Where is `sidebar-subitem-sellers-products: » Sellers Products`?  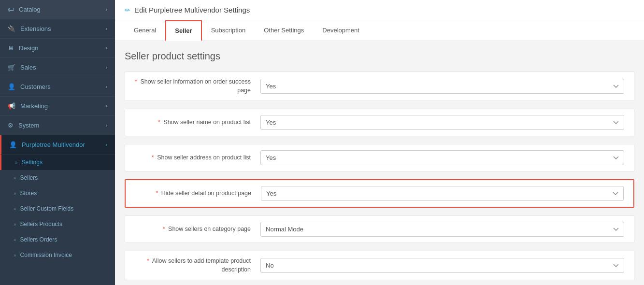 sidebar-subitem-sellers-products: » Sellers Products is located at coordinates (57, 224).